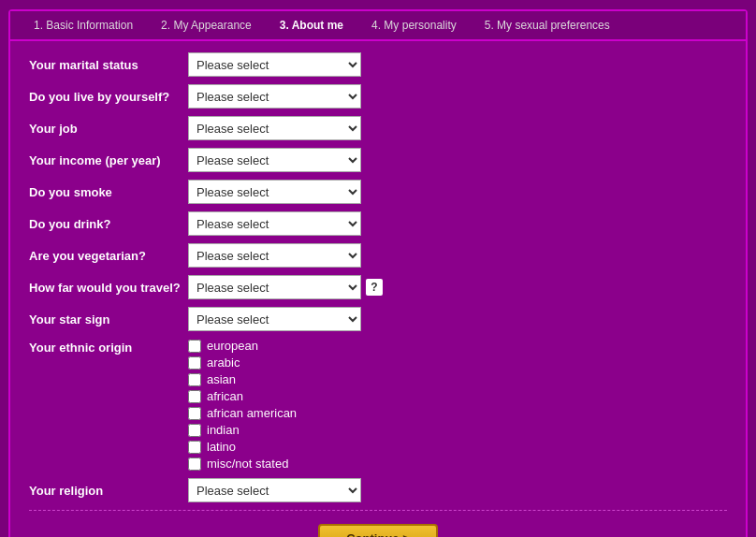  I want to click on live-alone-label: Do you live by yourself?, so click(109, 97).